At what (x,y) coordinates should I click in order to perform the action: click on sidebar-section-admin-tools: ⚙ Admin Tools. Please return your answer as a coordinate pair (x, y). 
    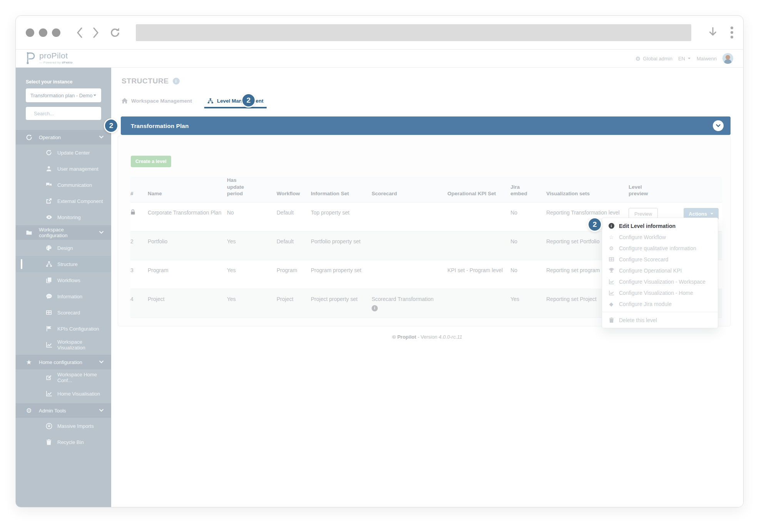
    Looking at the image, I should click on (63, 411).